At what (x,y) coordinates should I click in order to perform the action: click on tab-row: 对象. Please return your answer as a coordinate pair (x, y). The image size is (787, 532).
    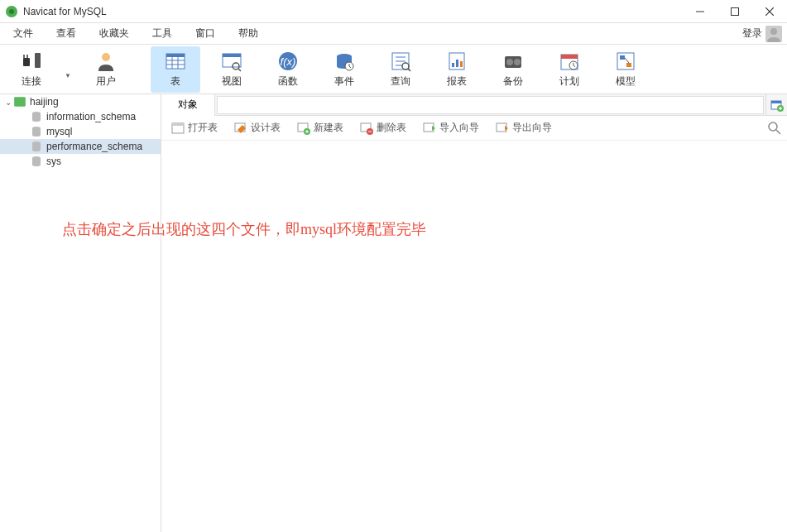
    Looking at the image, I should click on (474, 105).